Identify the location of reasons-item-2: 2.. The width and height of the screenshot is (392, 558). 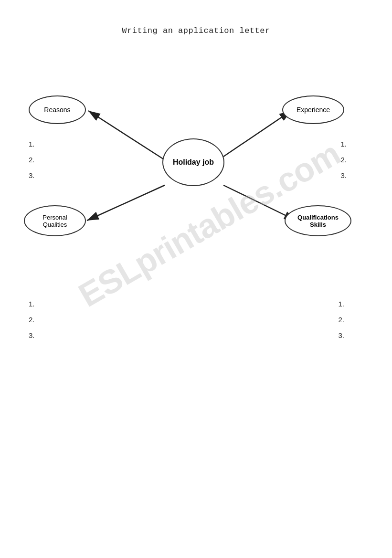
(32, 159).